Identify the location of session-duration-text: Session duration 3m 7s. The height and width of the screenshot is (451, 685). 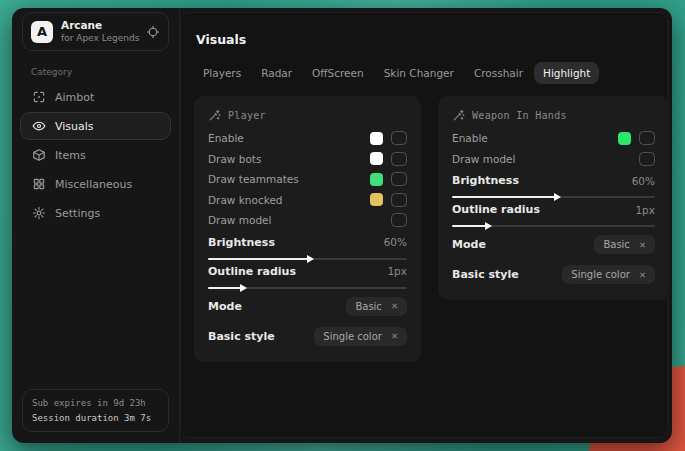
(96, 418).